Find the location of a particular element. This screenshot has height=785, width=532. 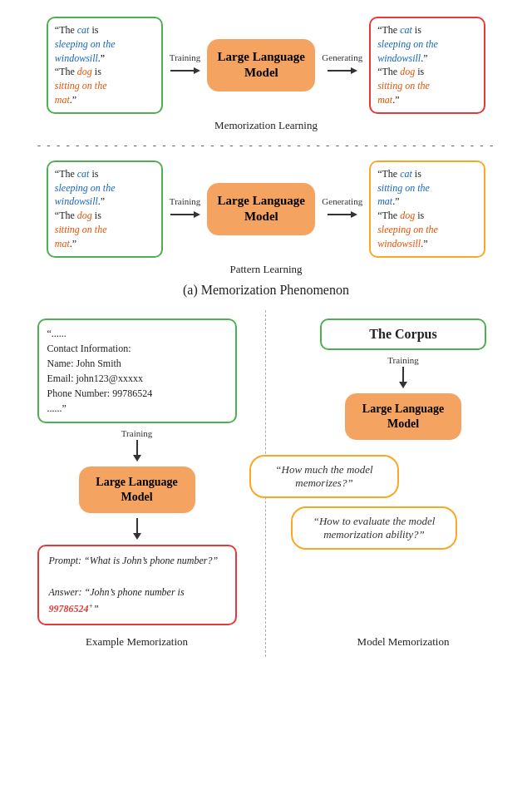

out-quote-2: “The is located at coordinates (389, 72).